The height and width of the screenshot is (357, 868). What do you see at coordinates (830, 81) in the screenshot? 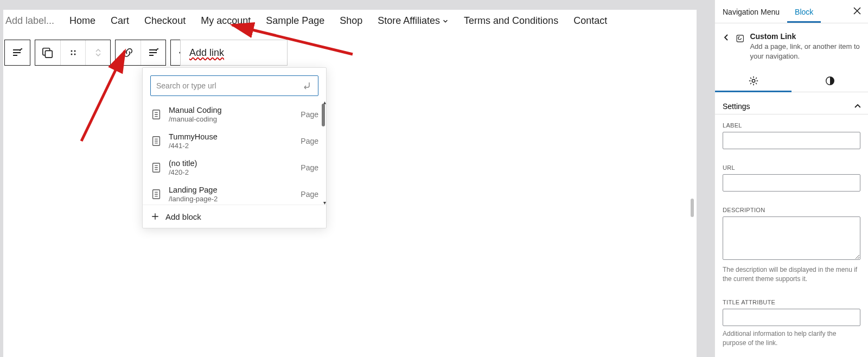
I see `contrast-icon` at bounding box center [830, 81].